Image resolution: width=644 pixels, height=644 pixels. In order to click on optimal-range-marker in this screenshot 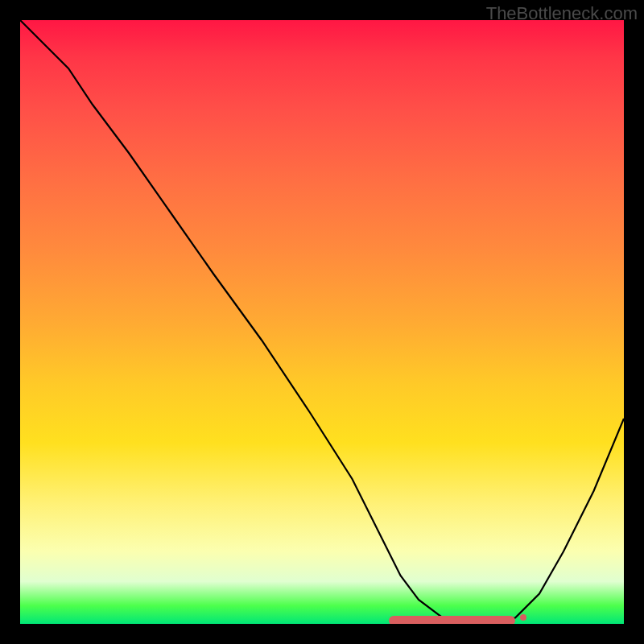, I will do `click(452, 620)`.